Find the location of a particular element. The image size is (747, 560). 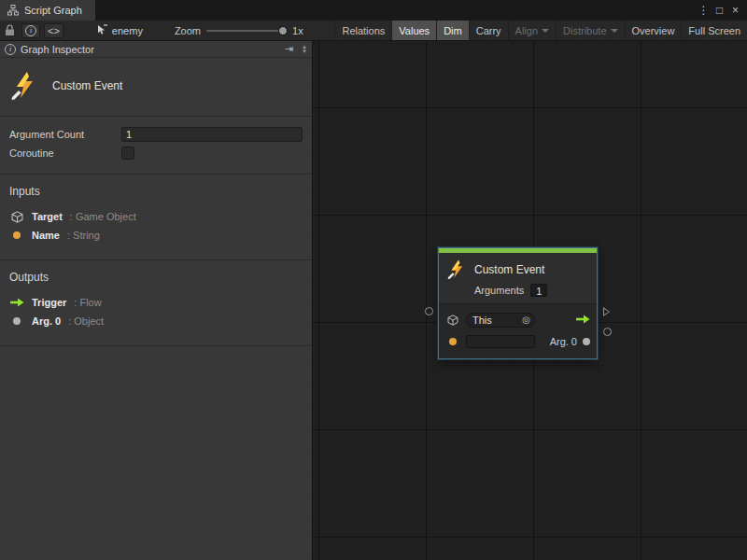

input-row-name: Name : String is located at coordinates (156, 235).